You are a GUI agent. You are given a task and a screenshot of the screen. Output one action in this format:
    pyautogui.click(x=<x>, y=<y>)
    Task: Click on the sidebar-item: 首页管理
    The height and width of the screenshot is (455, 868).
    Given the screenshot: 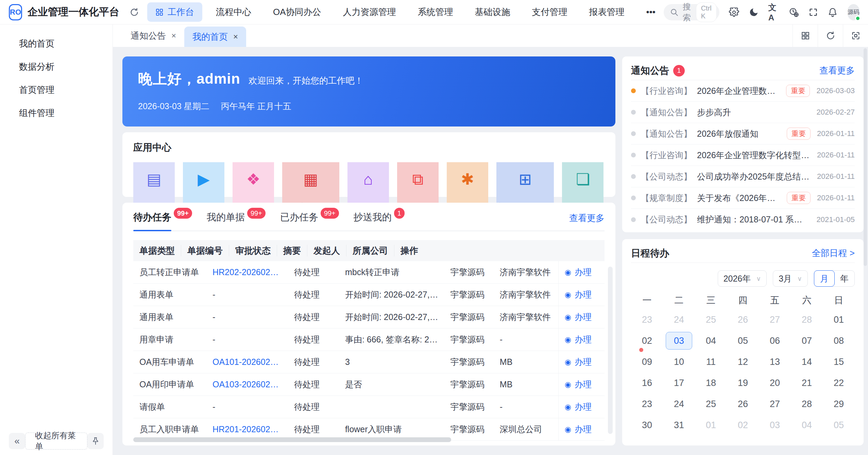 What is the action you would take?
    pyautogui.click(x=56, y=90)
    